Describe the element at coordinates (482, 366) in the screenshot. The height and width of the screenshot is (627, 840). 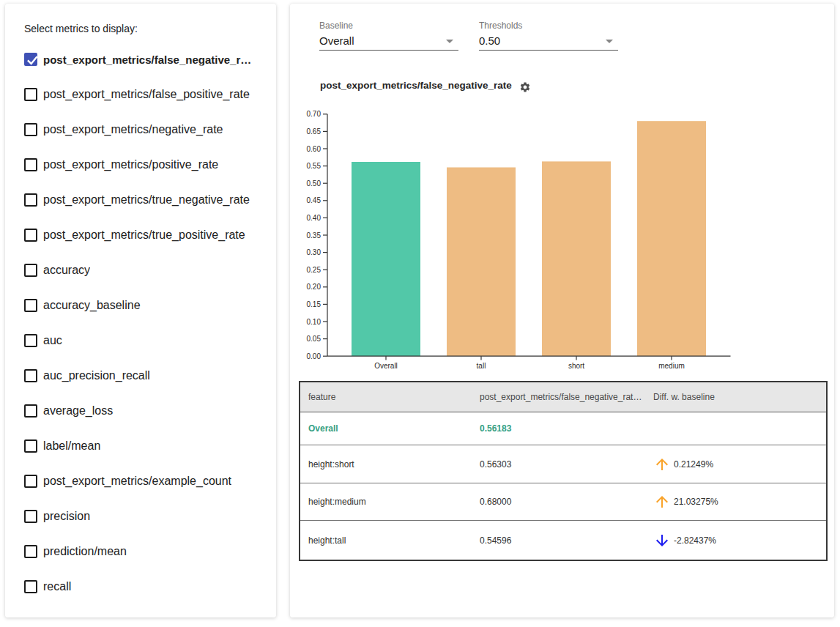
I see `svg-text: tall` at that location.